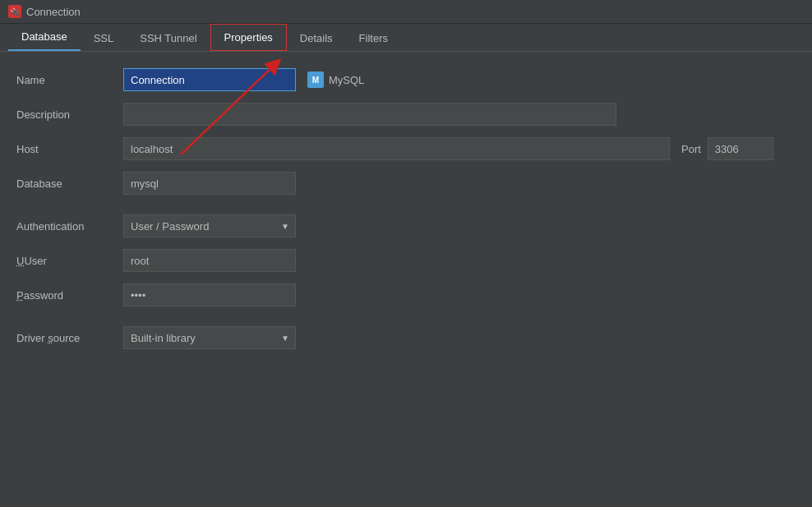 Image resolution: width=812 pixels, height=507 pixels. Describe the element at coordinates (406, 149) in the screenshot. I see `host-row: Host Port` at that location.